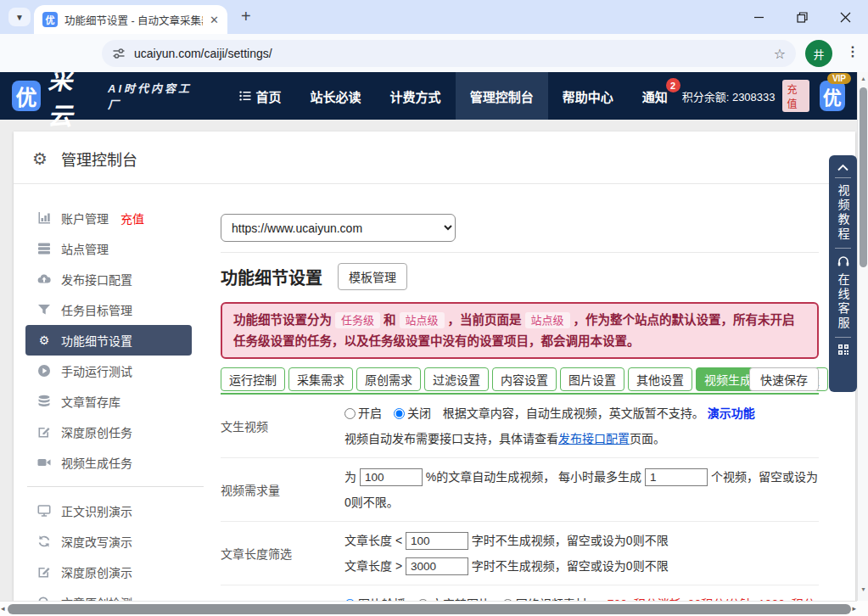  I want to click on tab-original-demand: 原创需求, so click(389, 379).